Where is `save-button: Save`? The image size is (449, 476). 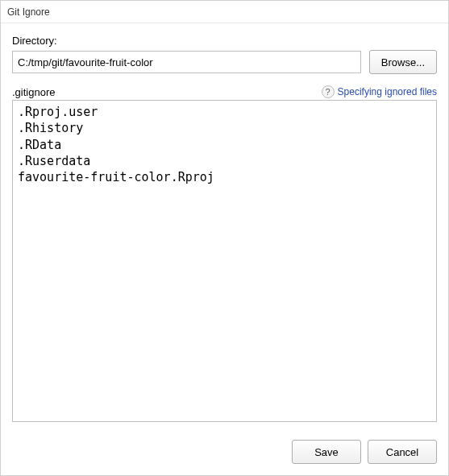 save-button: Save is located at coordinates (326, 452).